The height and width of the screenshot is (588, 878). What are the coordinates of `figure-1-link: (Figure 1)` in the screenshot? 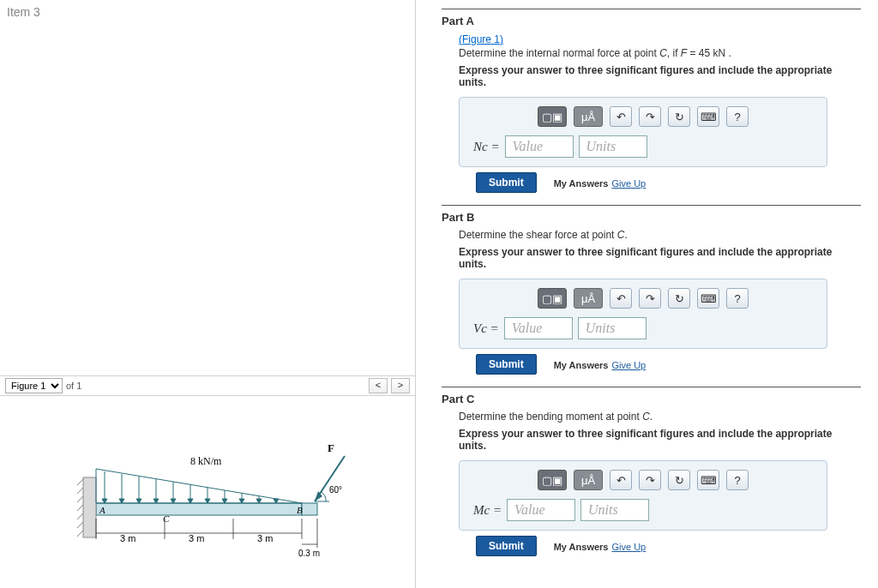 It's located at (481, 39).